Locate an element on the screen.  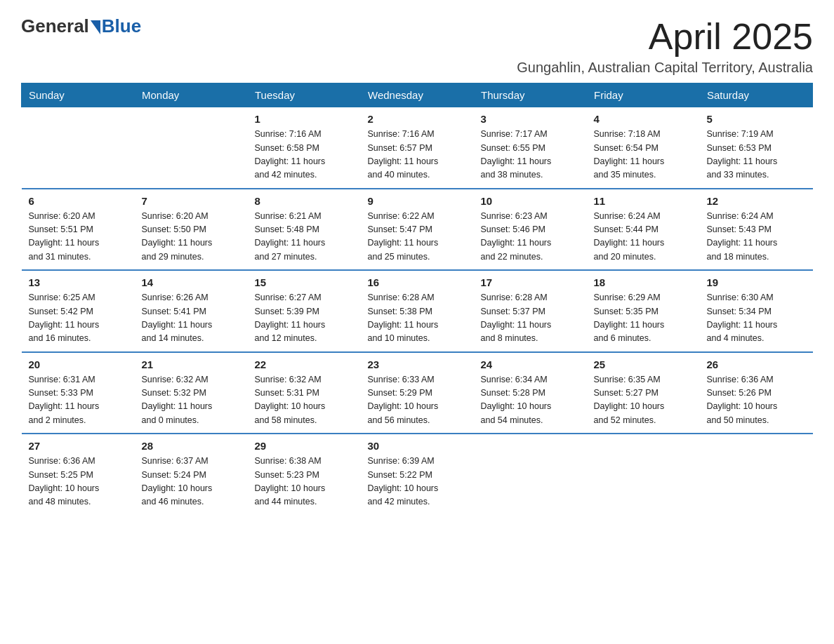
day-number: 28 is located at coordinates (191, 446).